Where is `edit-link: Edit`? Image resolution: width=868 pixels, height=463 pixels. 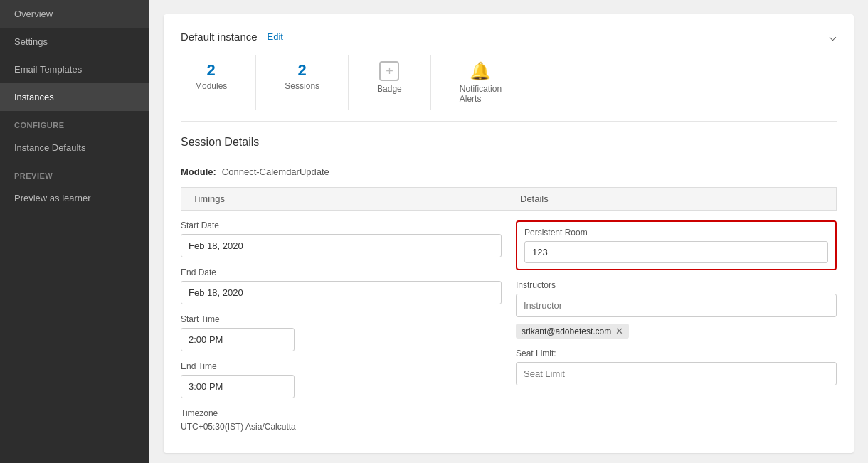
edit-link: Edit is located at coordinates (275, 37).